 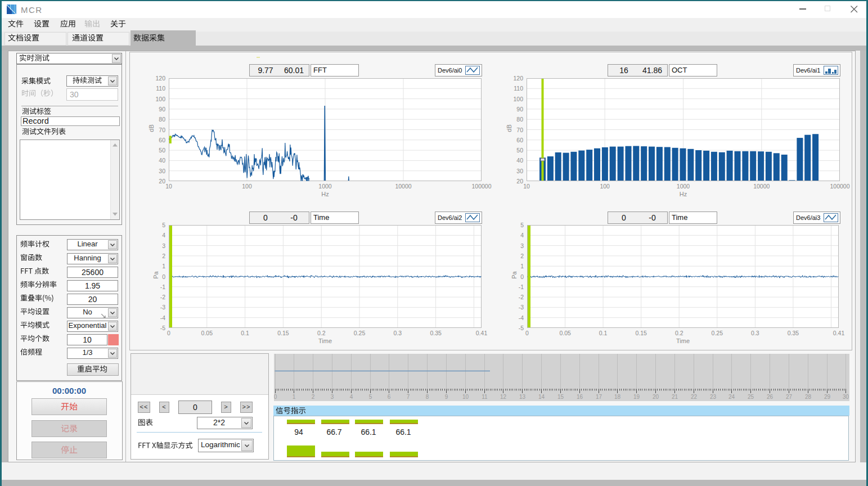 What do you see at coordinates (827, 397) in the screenshot?
I see `svg-text: 29` at bounding box center [827, 397].